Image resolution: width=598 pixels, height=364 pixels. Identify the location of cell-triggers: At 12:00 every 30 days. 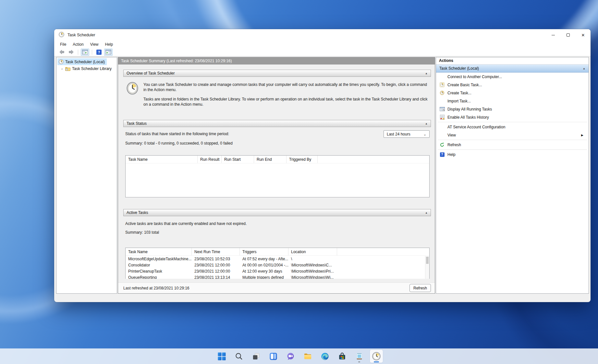
(264, 271).